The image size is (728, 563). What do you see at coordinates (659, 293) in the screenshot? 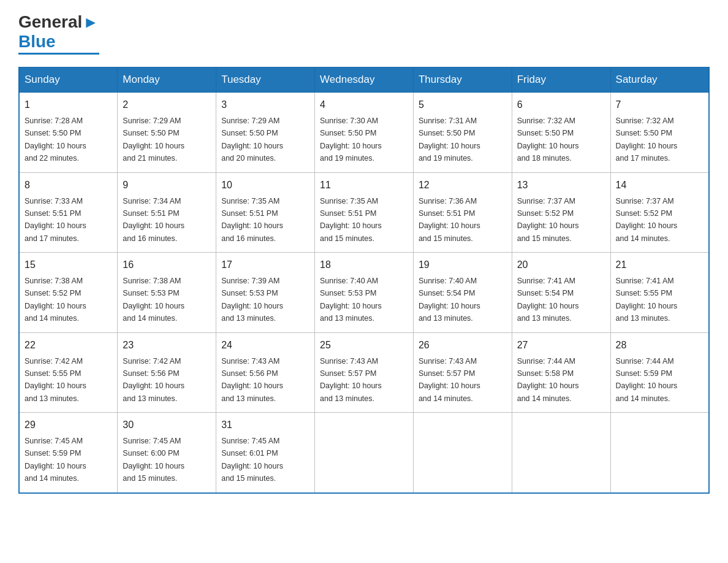
I see `calendar-cell: 21Sunrise: 7:41 AMSunset: 5:55 PMDayligh…` at bounding box center [659, 293].